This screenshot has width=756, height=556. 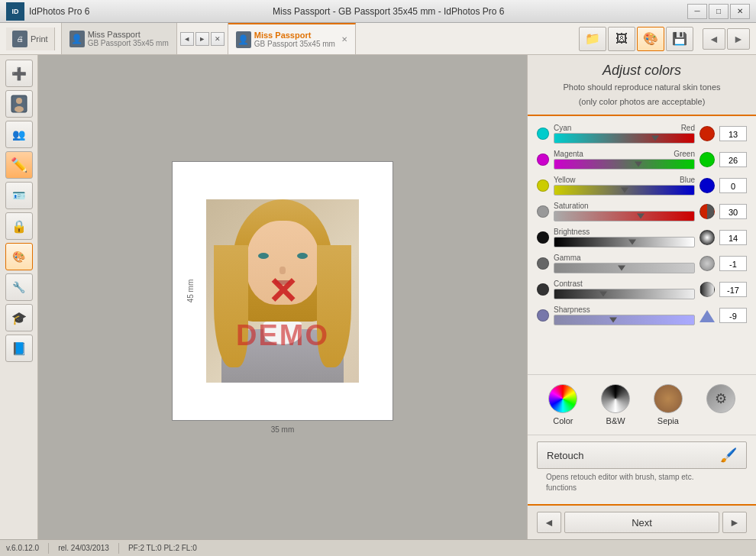 I want to click on gear-icon: ⚙, so click(x=721, y=399).